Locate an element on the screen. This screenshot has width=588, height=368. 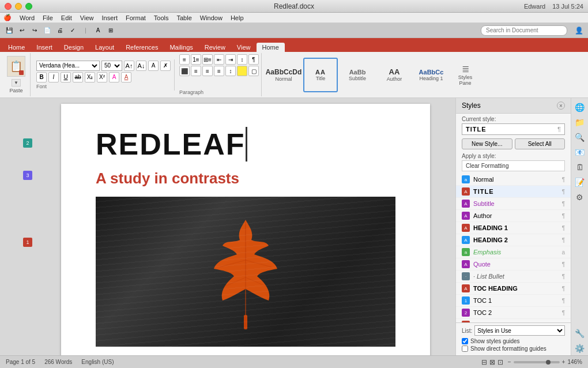
page-marker-2: 2 is located at coordinates (28, 143).